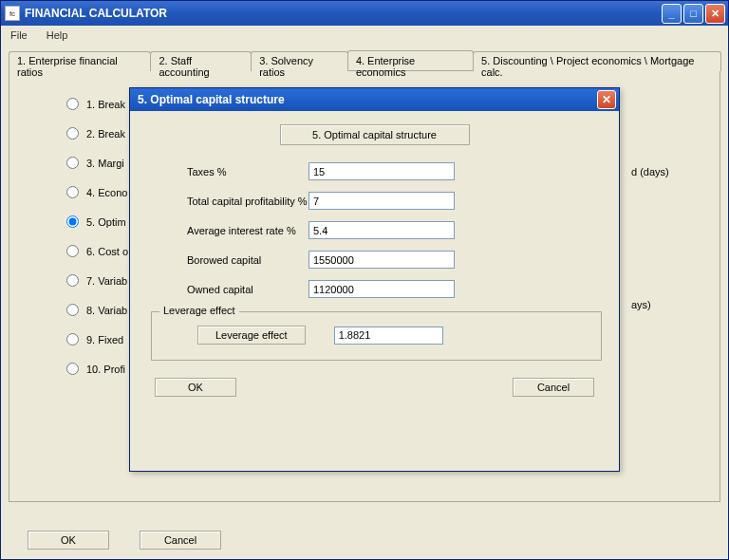 The height and width of the screenshot is (560, 729). Describe the element at coordinates (642, 305) in the screenshot. I see `hint-row7: ays)` at that location.